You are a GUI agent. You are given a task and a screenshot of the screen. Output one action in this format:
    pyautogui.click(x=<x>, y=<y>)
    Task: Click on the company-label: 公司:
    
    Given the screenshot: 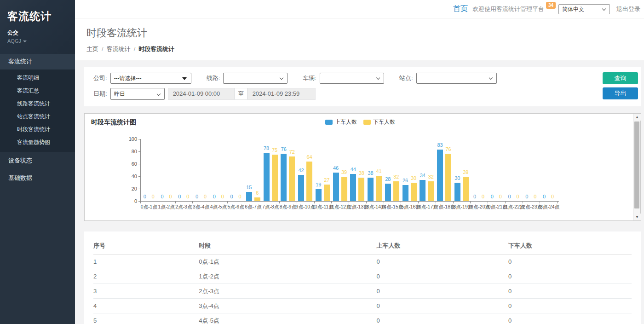 What is the action you would take?
    pyautogui.click(x=100, y=78)
    